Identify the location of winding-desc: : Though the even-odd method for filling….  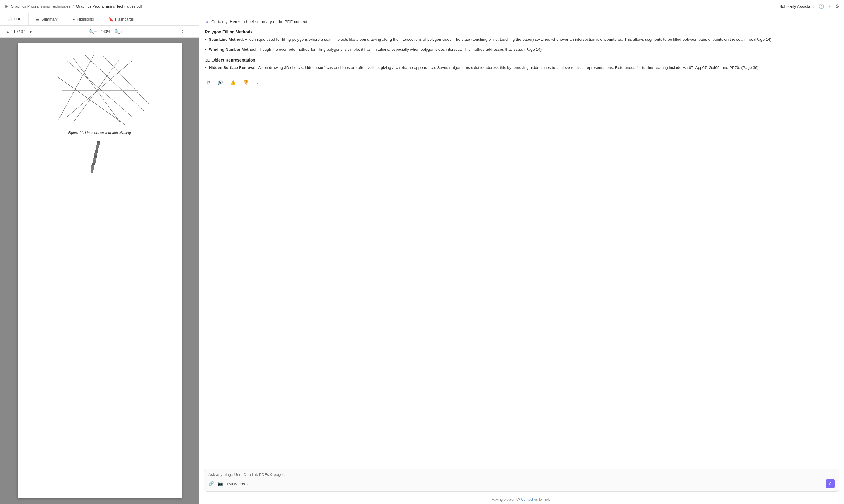
(399, 50).